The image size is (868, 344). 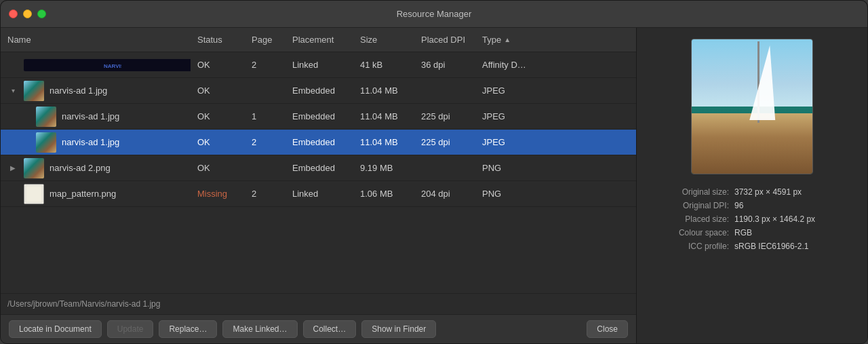 I want to click on title-bar: Resource Manager, so click(x=434, y=14).